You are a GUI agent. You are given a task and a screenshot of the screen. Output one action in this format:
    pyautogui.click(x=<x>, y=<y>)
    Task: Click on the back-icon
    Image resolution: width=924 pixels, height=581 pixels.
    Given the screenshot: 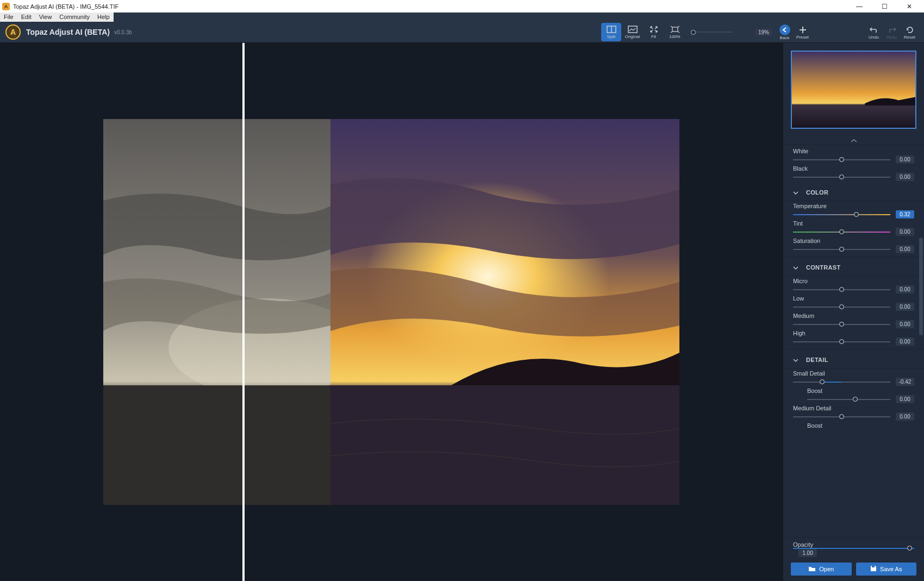 What is the action you would take?
    pyautogui.click(x=785, y=30)
    